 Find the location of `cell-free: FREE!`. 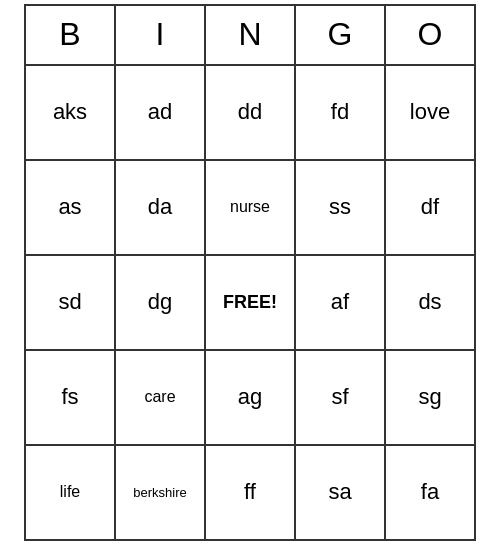

cell-free: FREE! is located at coordinates (251, 304).